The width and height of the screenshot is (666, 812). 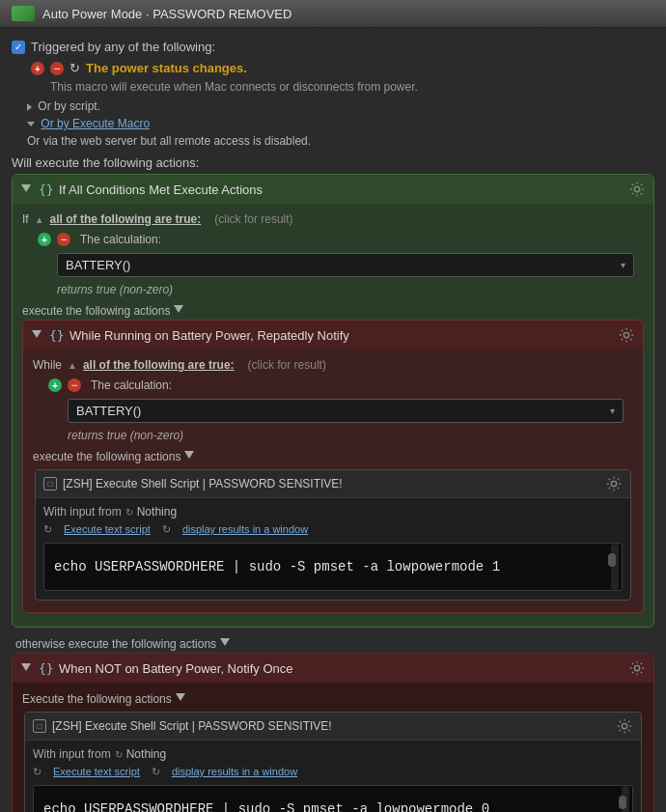 I want to click on webserver-label: Or via the web server but all remote acc…, so click(x=169, y=141).